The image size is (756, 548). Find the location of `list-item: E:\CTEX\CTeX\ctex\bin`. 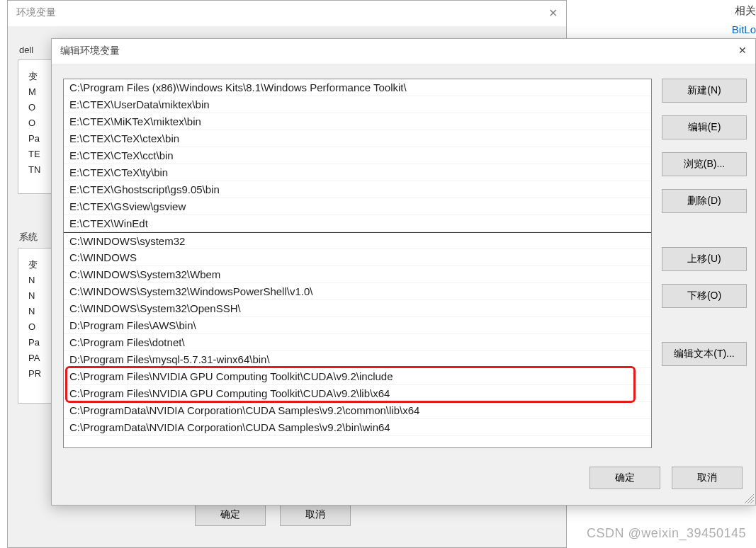

list-item: E:\CTEX\CTeX\ctex\bin is located at coordinates (357, 139).